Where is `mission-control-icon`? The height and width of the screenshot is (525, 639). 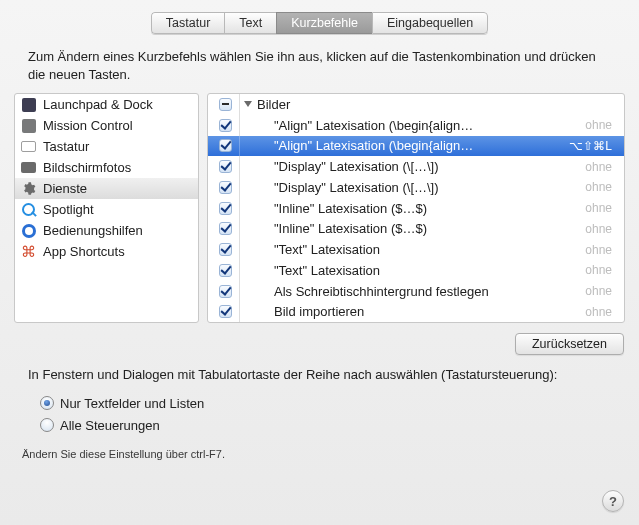
mission-control-icon is located at coordinates (28, 126).